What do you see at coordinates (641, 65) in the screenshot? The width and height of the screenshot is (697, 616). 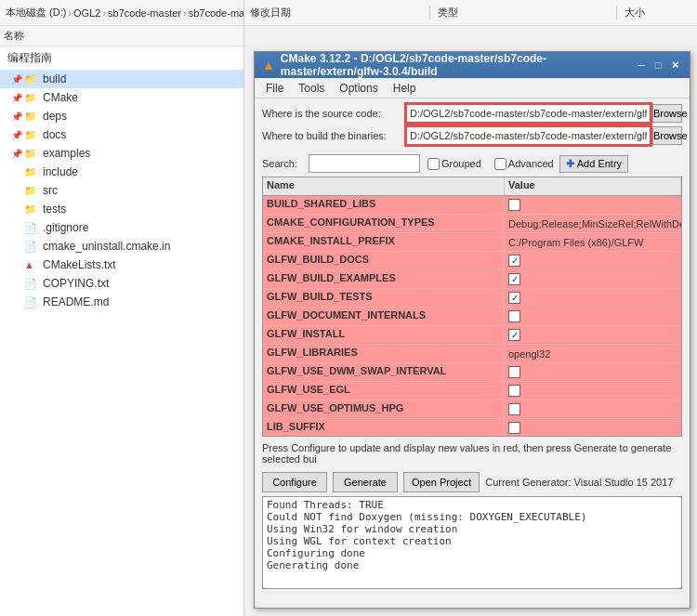 I see `minimize-button: ─` at bounding box center [641, 65].